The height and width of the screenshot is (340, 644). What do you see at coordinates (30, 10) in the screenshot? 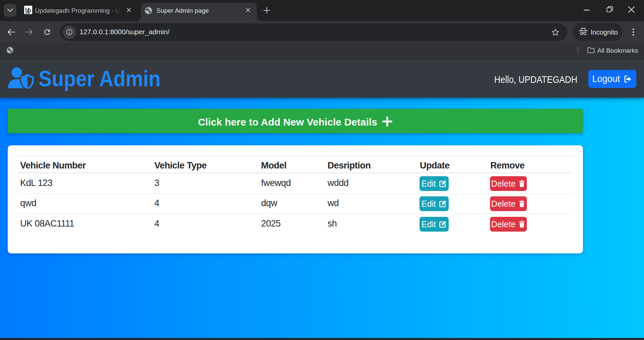
I see `svg-text: G` at bounding box center [30, 10].